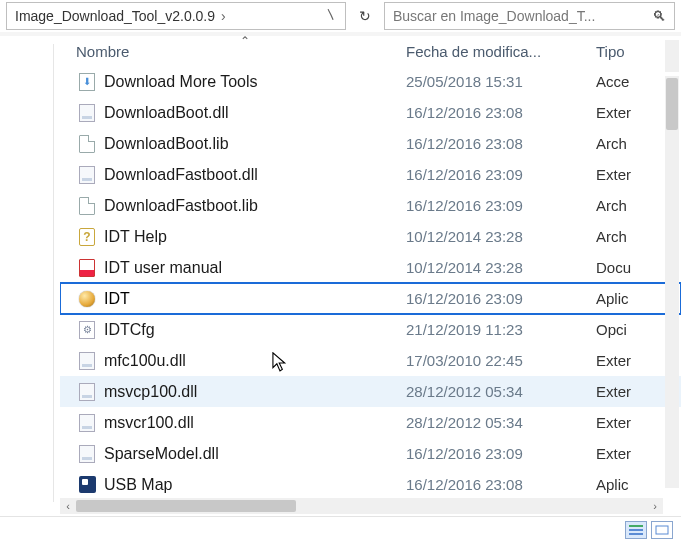  Describe the element at coordinates (252, 113) in the screenshot. I see `file-name: DownloadBoot.dll` at that location.